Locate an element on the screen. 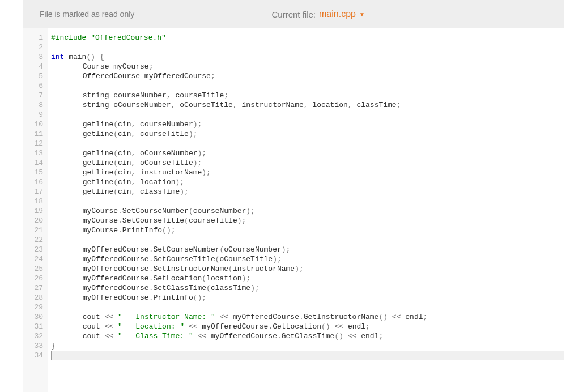 The height and width of the screenshot is (392, 587). line-number: 10 is located at coordinates (36, 125).